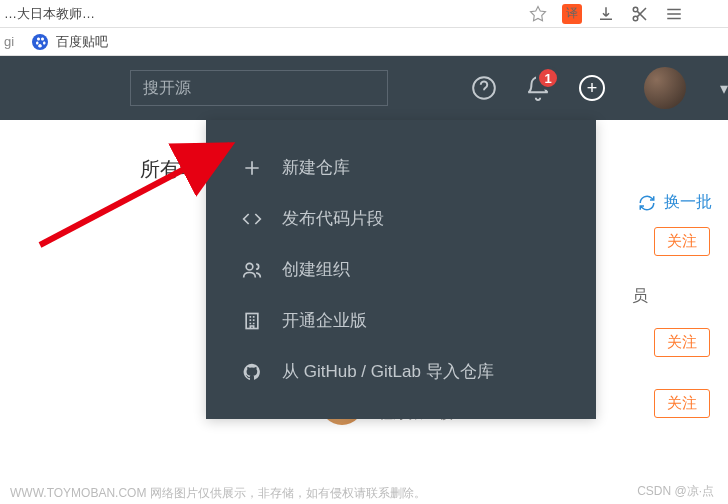 Image resolution: width=728 pixels, height=504 pixels. Describe the element at coordinates (688, 202) in the screenshot. I see `refresh-label: 换一批` at that location.